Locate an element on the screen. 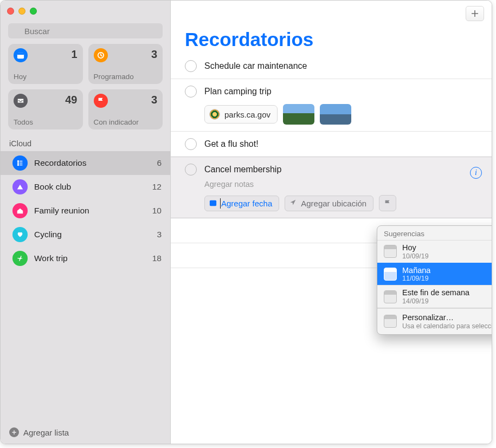 This screenshot has width=496, height=448. smart-count: 1 is located at coordinates (74, 54).